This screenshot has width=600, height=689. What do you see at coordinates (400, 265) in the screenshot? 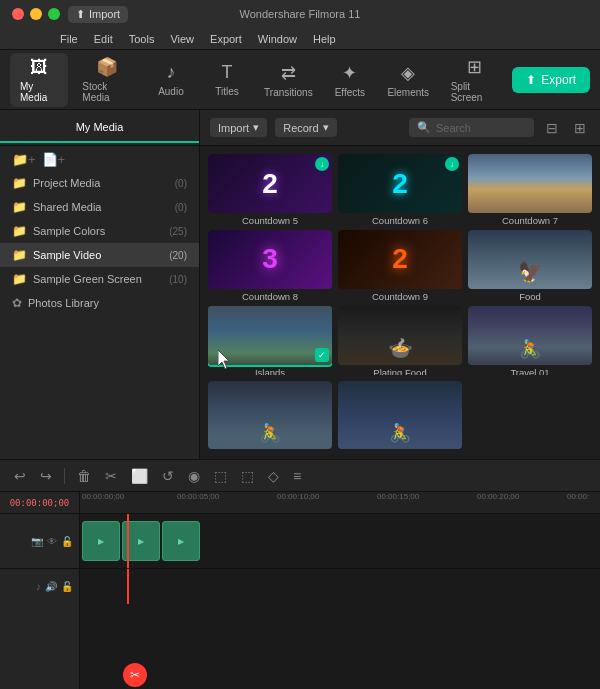
I see `media-item-countdown9: 2 Countdown 9` at bounding box center [400, 265].